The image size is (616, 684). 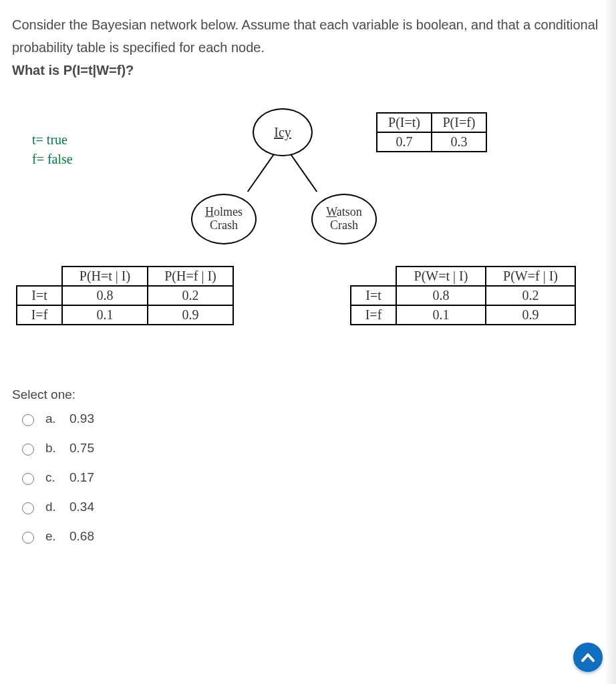 I want to click on cpt-h-r1c1: 0.8, so click(x=105, y=295).